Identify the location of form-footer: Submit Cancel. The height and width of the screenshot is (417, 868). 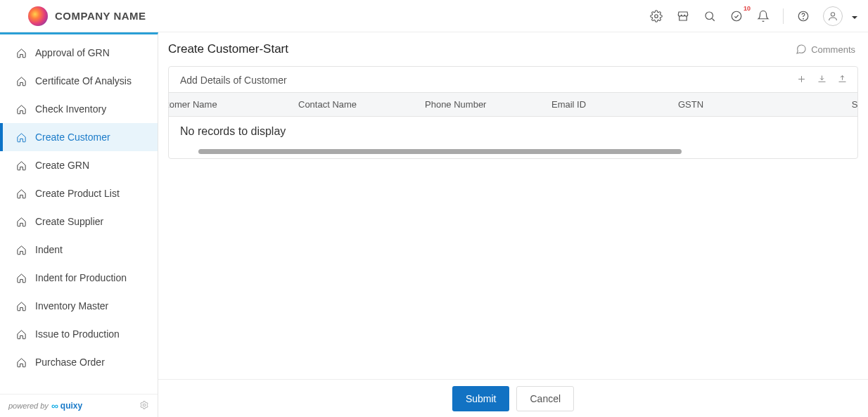
(513, 398).